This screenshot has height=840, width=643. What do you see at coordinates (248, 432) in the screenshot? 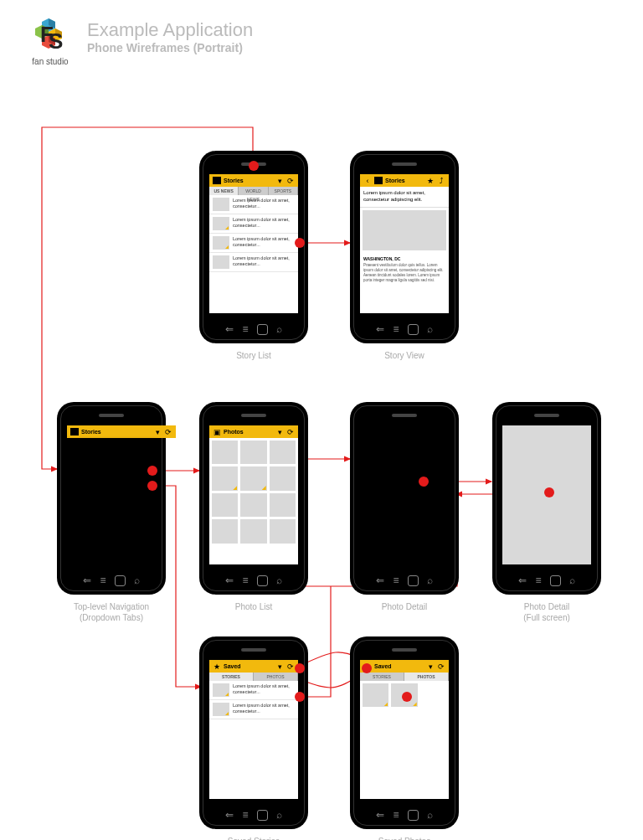
I see `app-bar-title: Photos` at bounding box center [248, 432].